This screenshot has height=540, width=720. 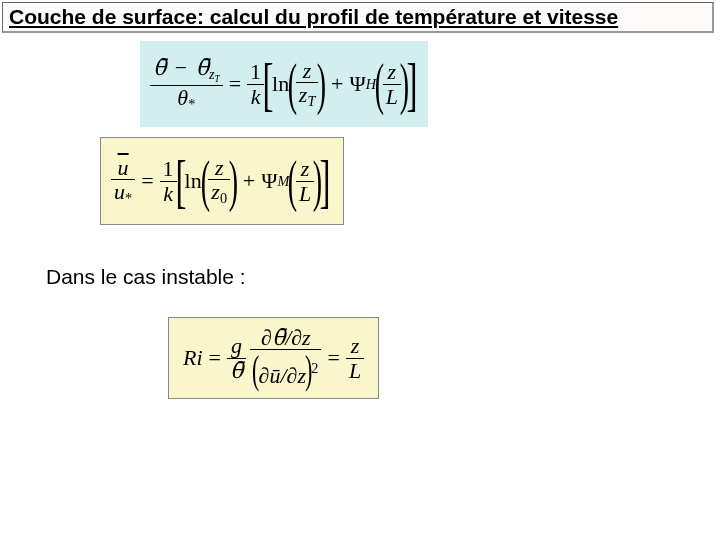 I want to click on subtitle-unstable-case: Dans le cas instable :, so click(x=146, y=277).